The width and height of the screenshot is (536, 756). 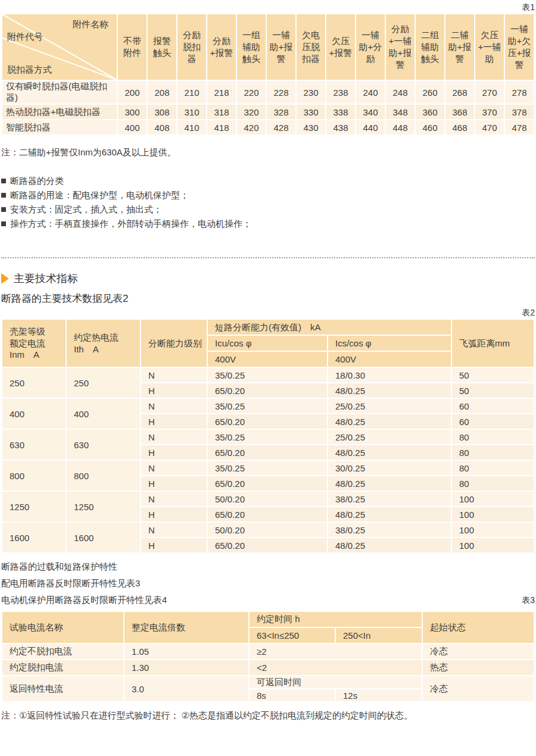 What do you see at coordinates (63, 668) in the screenshot?
I see `name-cell: 约定脱扣电流` at bounding box center [63, 668].